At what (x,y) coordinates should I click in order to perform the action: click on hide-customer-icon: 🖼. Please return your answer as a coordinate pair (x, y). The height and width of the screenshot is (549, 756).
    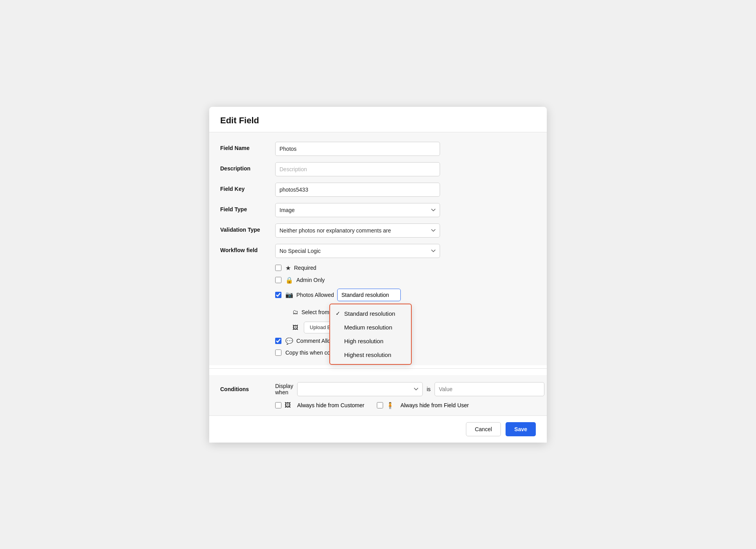
    Looking at the image, I should click on (288, 405).